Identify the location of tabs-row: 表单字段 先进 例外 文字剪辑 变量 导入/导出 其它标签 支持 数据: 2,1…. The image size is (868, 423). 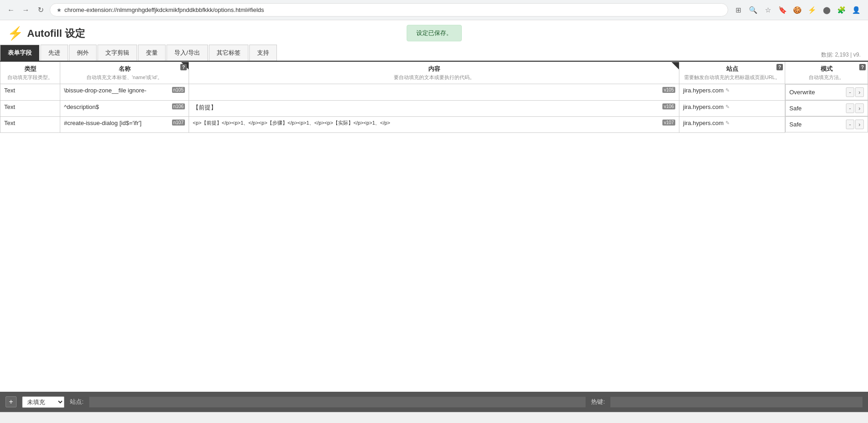
(434, 53).